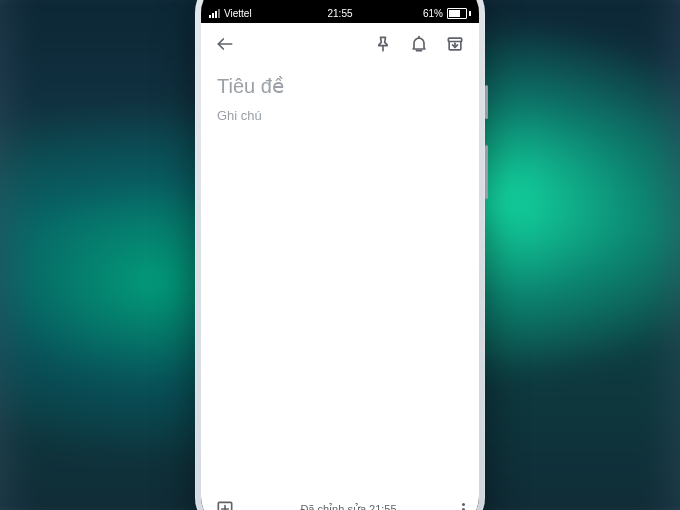  Describe the element at coordinates (464, 504) in the screenshot. I see `more-vert-icon` at that location.